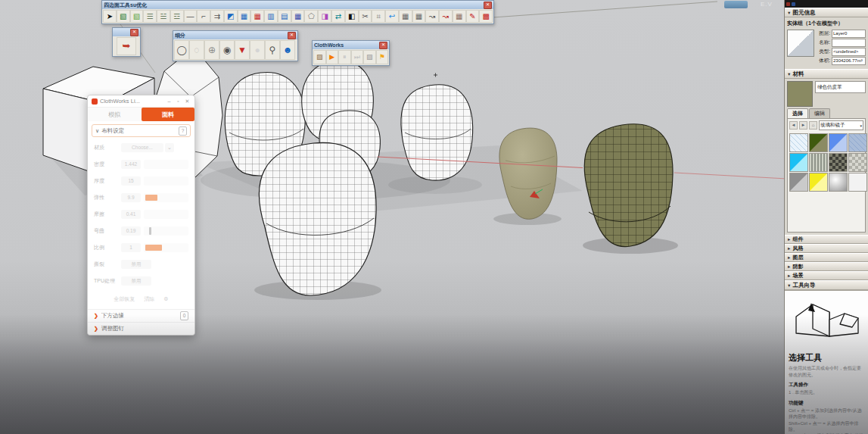  What do you see at coordinates (115, 114) in the screenshot?
I see `tab-simulation: 模拟` at bounding box center [115, 114].